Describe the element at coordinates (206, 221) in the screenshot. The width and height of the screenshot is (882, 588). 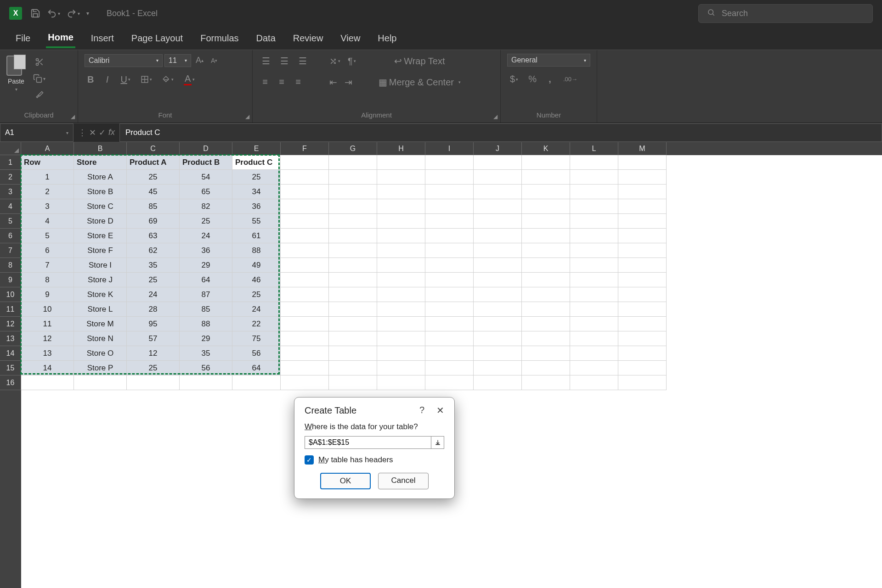
I see `cell-D5: 25` at that location.